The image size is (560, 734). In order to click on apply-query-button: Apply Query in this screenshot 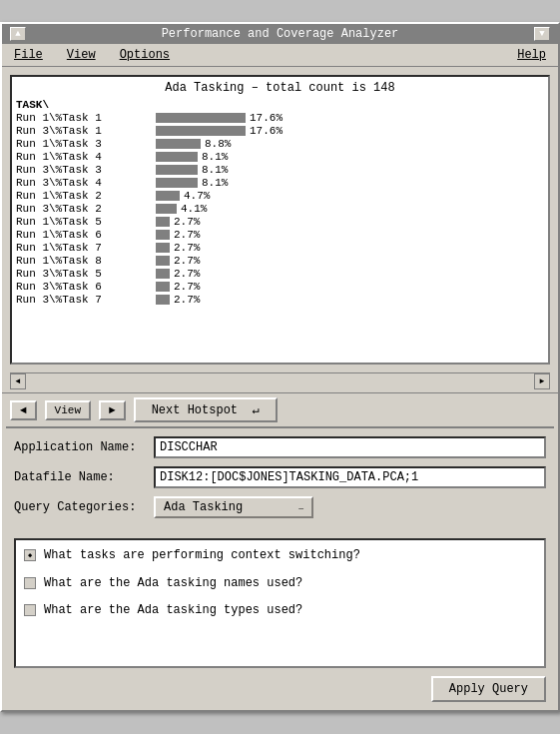, I will do `click(489, 689)`.